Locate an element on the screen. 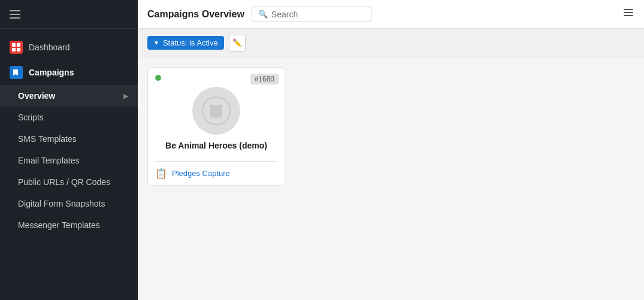  card-footer: 📋 Pledges Capture is located at coordinates (216, 174).